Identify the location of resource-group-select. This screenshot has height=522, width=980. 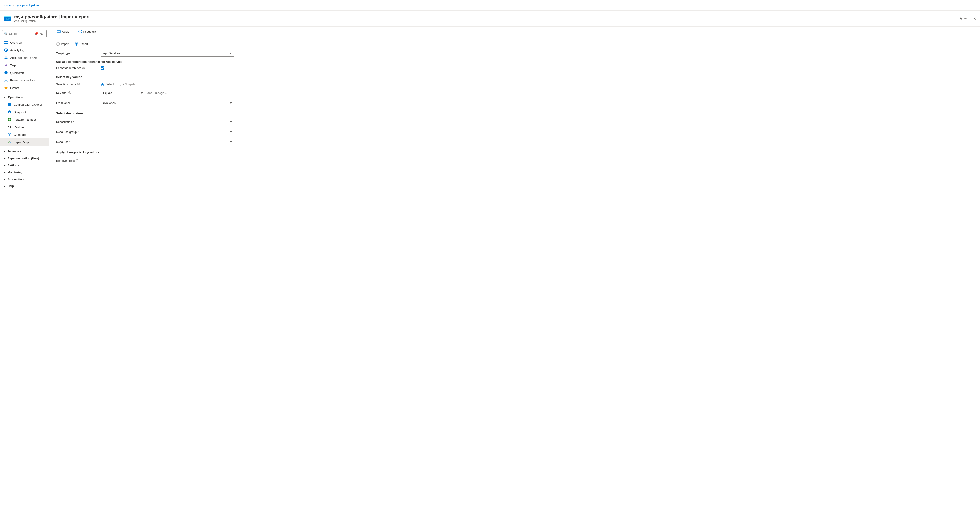
(167, 132).